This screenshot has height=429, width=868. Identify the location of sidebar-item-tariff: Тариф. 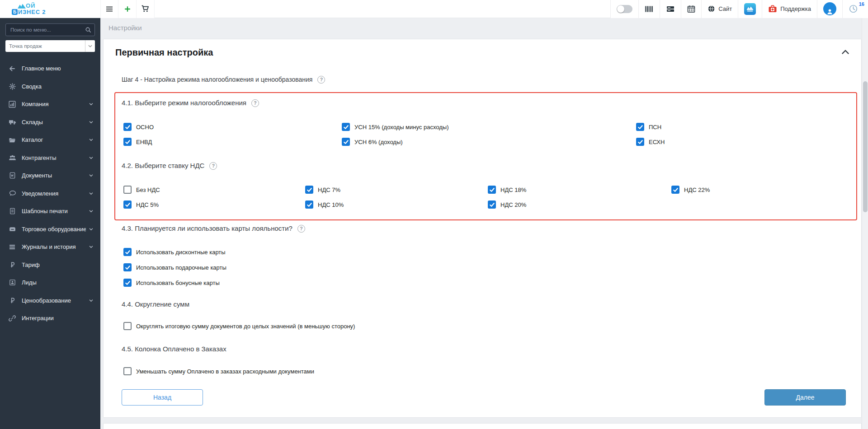
(50, 265).